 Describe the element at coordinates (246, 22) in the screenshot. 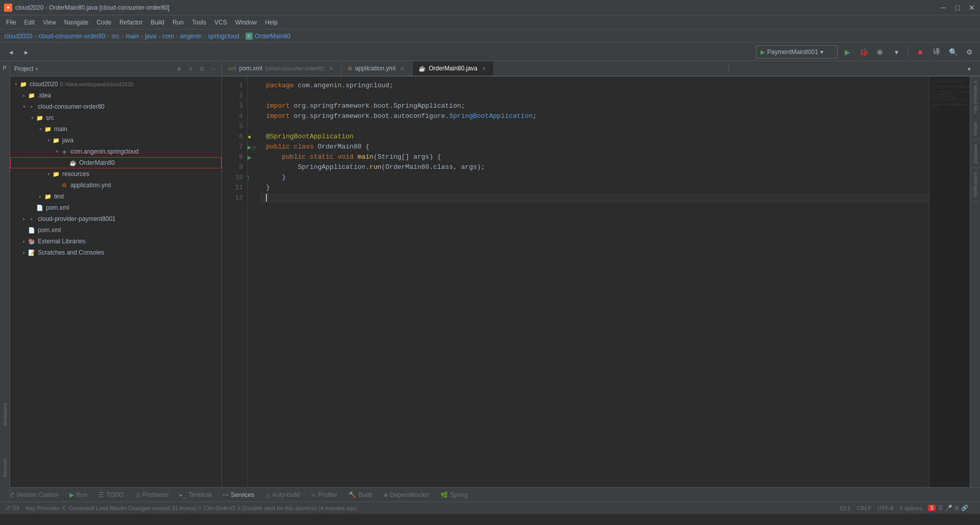

I see `menu-window: Window` at that location.